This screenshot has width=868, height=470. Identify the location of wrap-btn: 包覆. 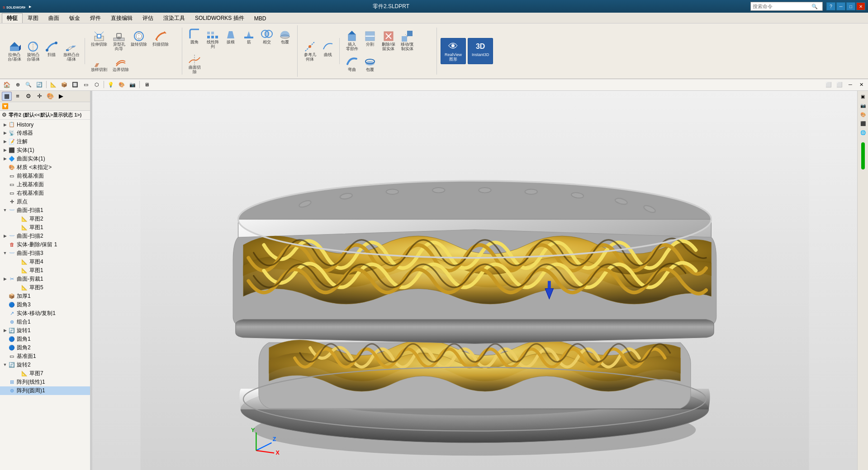
(285, 38).